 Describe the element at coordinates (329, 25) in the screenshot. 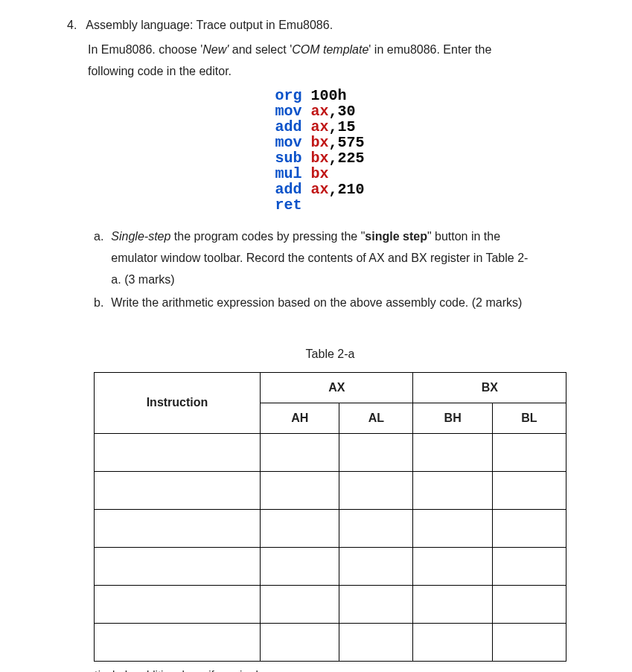

I see `question-title: Assembly language: Trace output in Emu80…` at that location.